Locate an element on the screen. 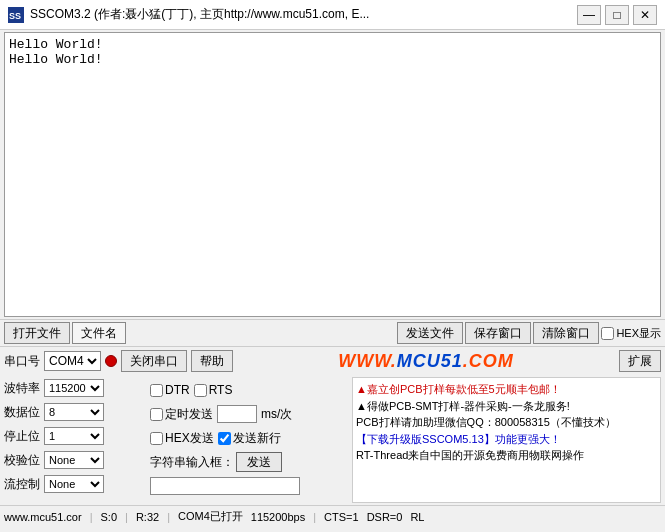 The width and height of the screenshot is (665, 532). hex-send-checkbox is located at coordinates (156, 438).